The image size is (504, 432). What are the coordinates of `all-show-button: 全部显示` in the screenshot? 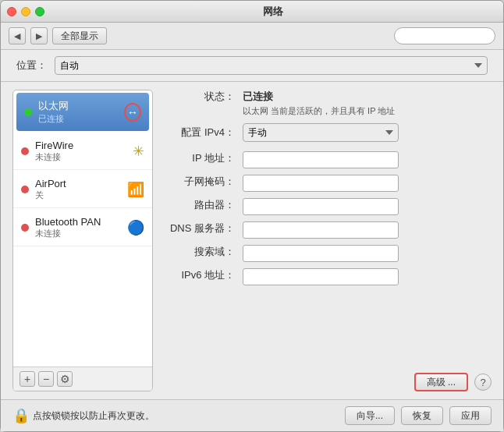 It's located at (80, 36).